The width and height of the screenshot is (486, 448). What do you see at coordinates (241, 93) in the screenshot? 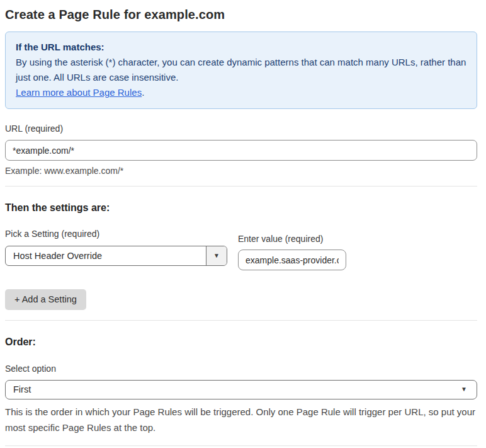
I see `info-box-link-line: Learn more about Page Rules.` at bounding box center [241, 93].